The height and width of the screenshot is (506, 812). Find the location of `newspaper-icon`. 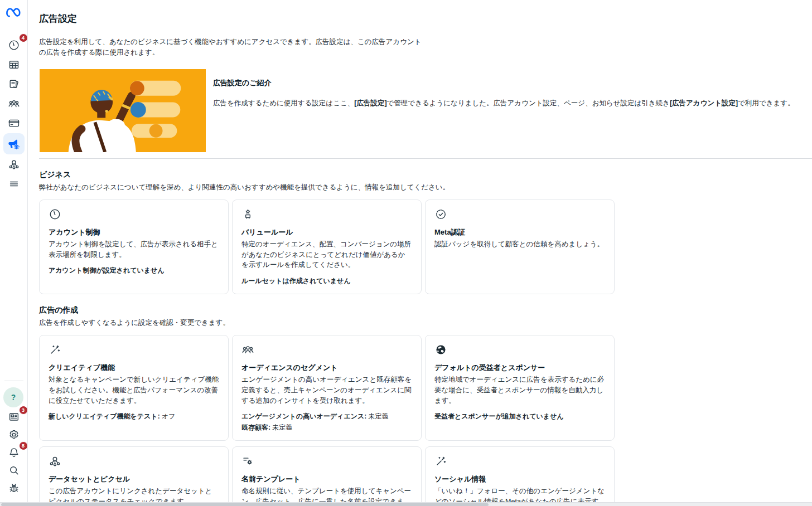

newspaper-icon is located at coordinates (14, 417).